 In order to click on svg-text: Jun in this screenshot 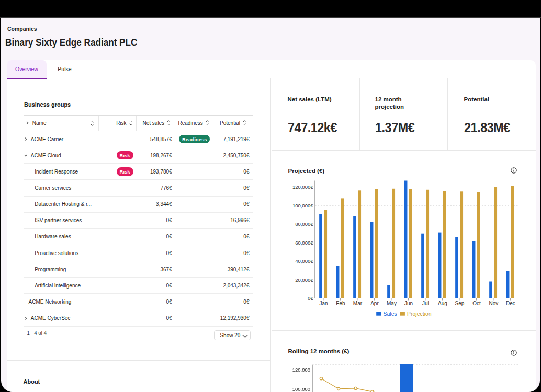, I will do `click(408, 303)`.